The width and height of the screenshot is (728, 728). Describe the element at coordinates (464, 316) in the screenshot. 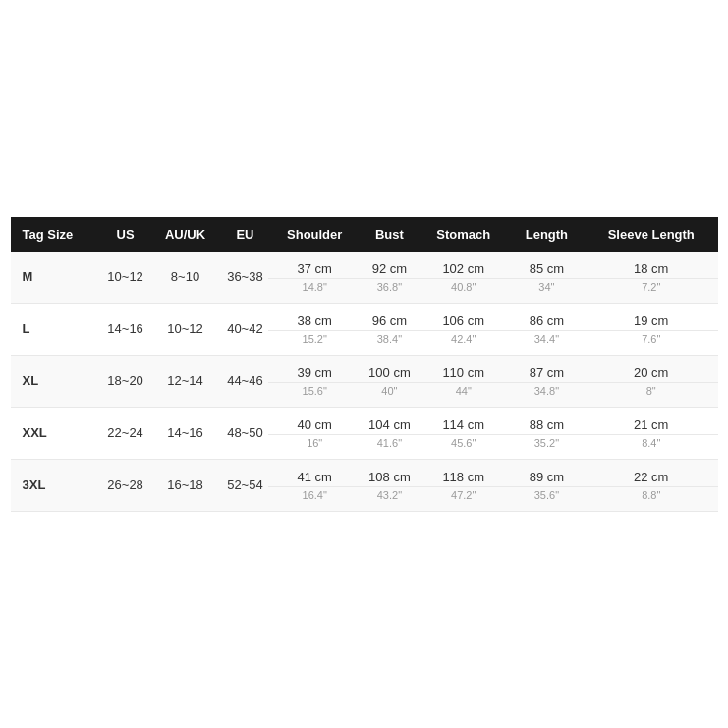

I see `cell-stomach-cm: 106 cm` at that location.